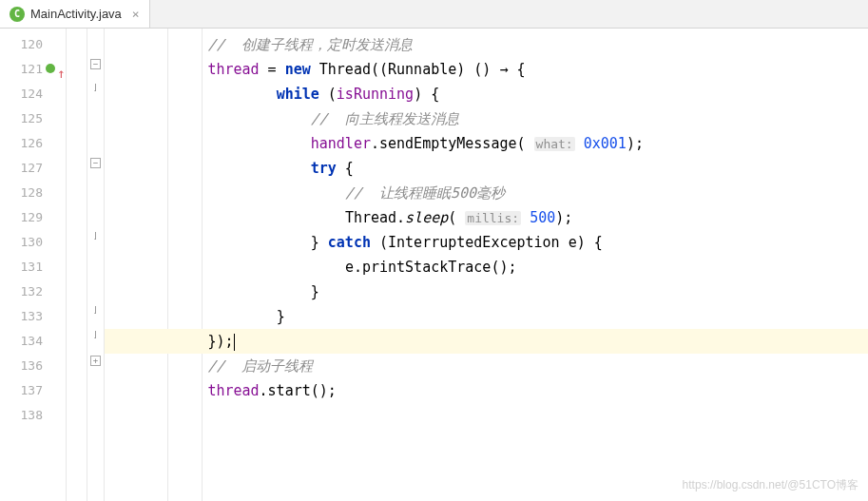 This screenshot has width=868, height=501. What do you see at coordinates (32, 415) in the screenshot?
I see `line-number: 138` at bounding box center [32, 415].